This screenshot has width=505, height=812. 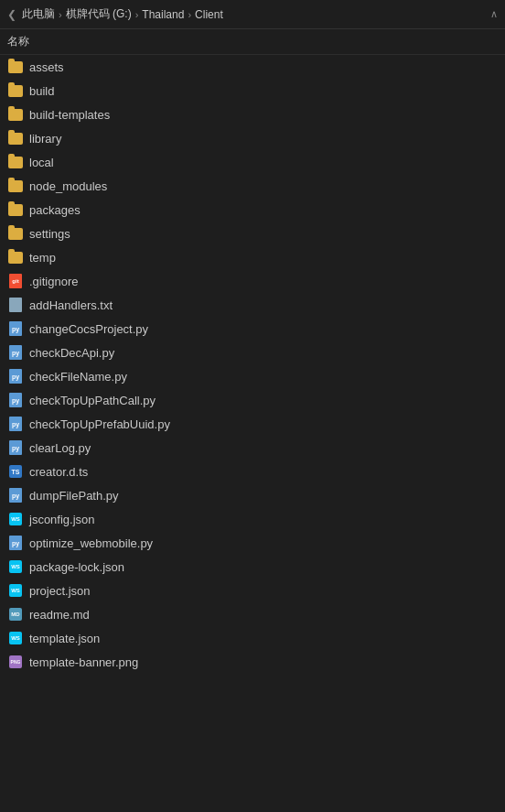 What do you see at coordinates (49, 234) in the screenshot?
I see `file-name-label: settings` at bounding box center [49, 234].